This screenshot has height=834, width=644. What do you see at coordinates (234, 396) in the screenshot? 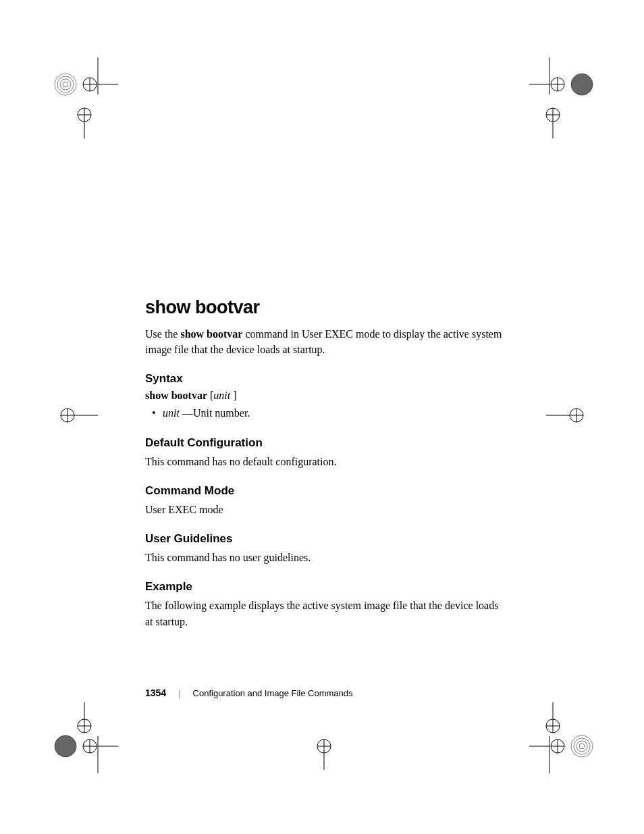
I see `syntax-bracket-close: ]` at bounding box center [234, 396].